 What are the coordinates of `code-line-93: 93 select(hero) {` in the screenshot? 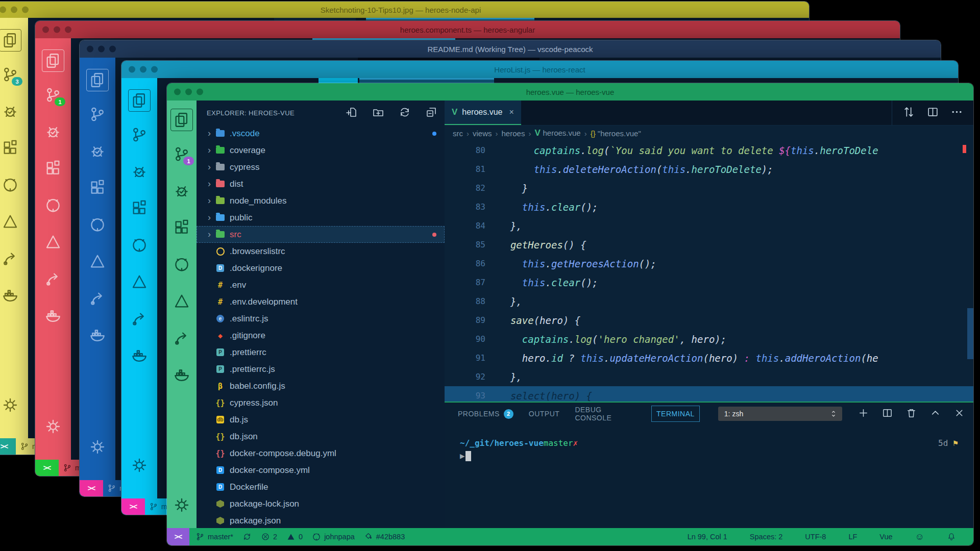 It's located at (709, 394).